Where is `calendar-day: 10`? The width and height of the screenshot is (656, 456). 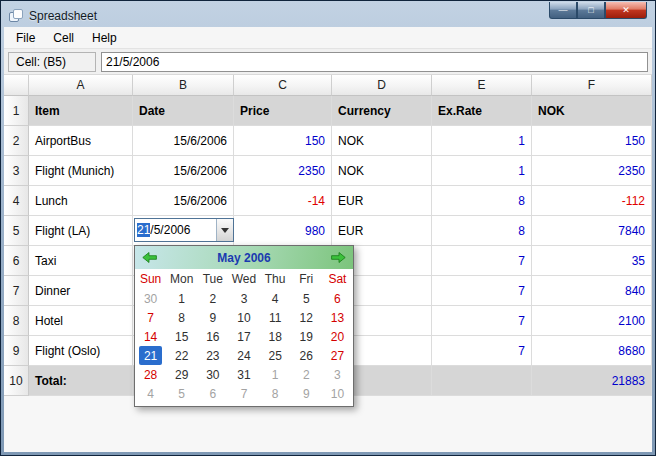
calendar-day: 10 is located at coordinates (244, 318).